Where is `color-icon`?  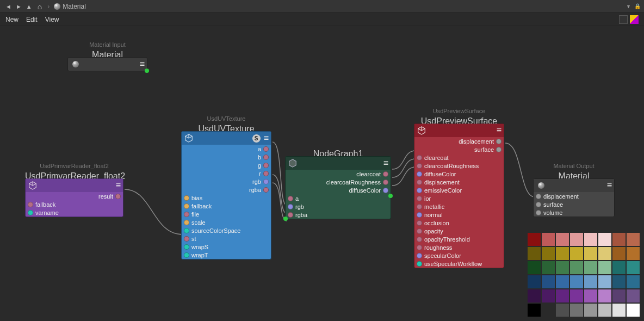
color-icon is located at coordinates (634, 20).